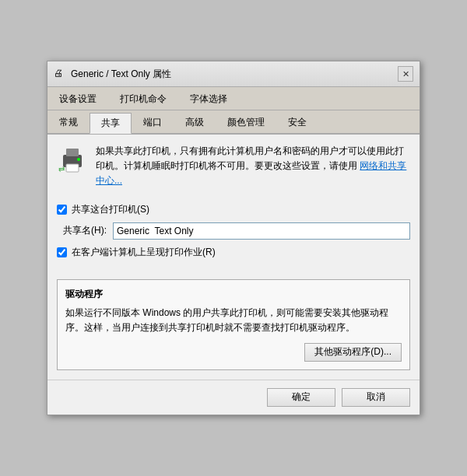  I want to click on share-name-label: 共享名(H):, so click(83, 230).